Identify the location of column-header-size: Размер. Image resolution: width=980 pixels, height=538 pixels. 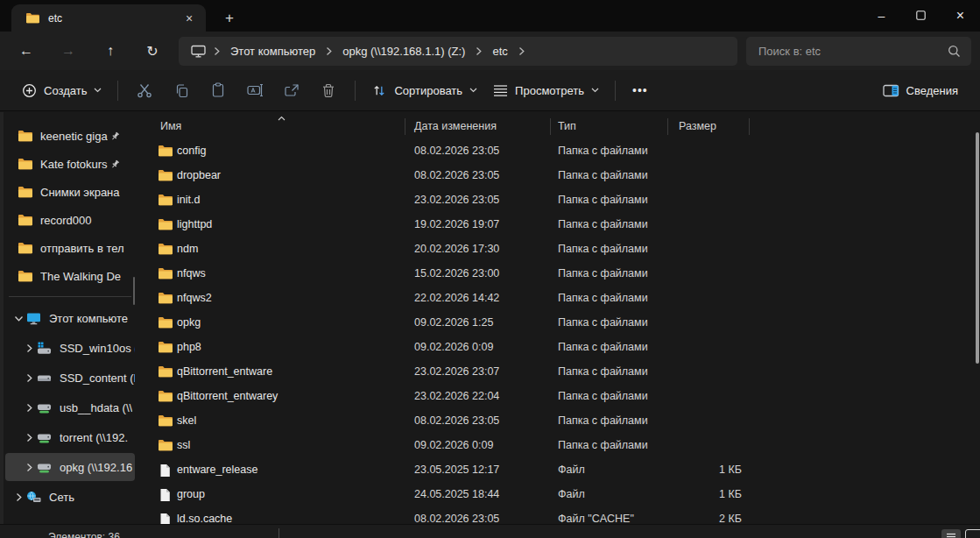
(697, 126).